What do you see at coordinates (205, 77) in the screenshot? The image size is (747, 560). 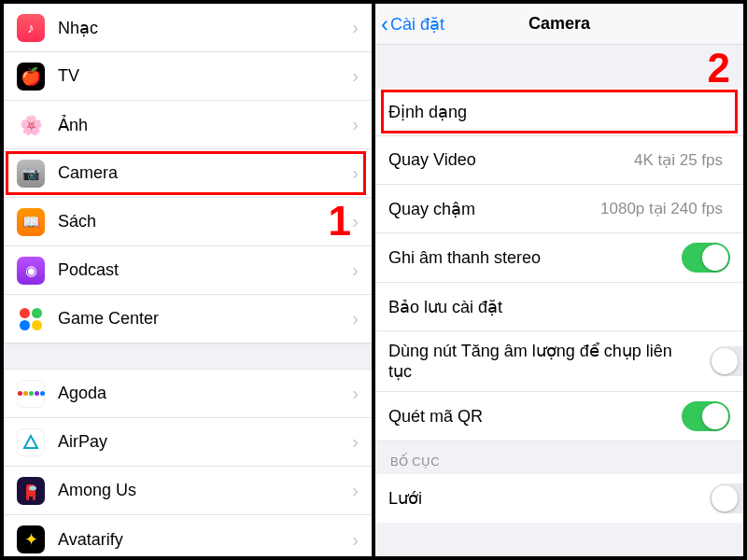 I see `row-label: TV` at bounding box center [205, 77].